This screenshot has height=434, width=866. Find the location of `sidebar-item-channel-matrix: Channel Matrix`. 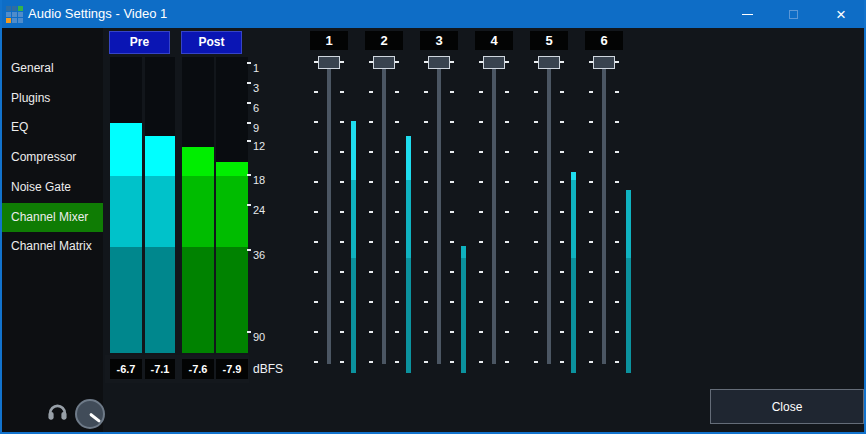

sidebar-item-channel-matrix: Channel Matrix is located at coordinates (52, 246).